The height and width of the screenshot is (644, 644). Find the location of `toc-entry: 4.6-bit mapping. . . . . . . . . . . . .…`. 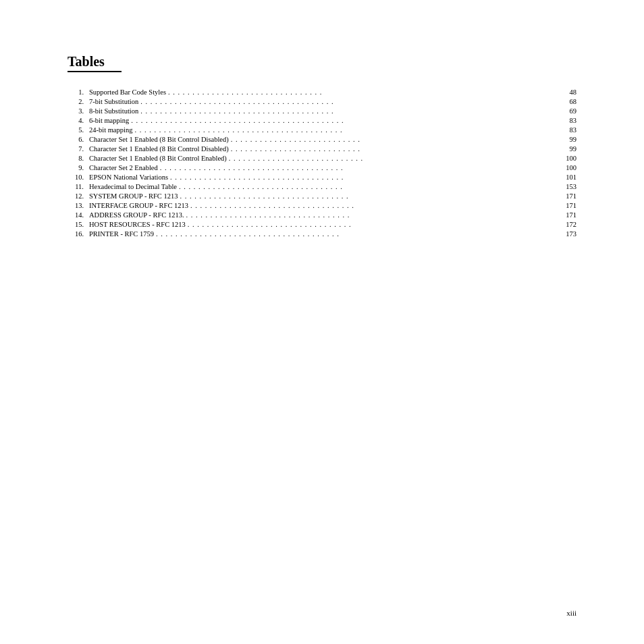

toc-entry: 4.6-bit mapping. . . . . . . . . . . . .… is located at coordinates (322, 120).